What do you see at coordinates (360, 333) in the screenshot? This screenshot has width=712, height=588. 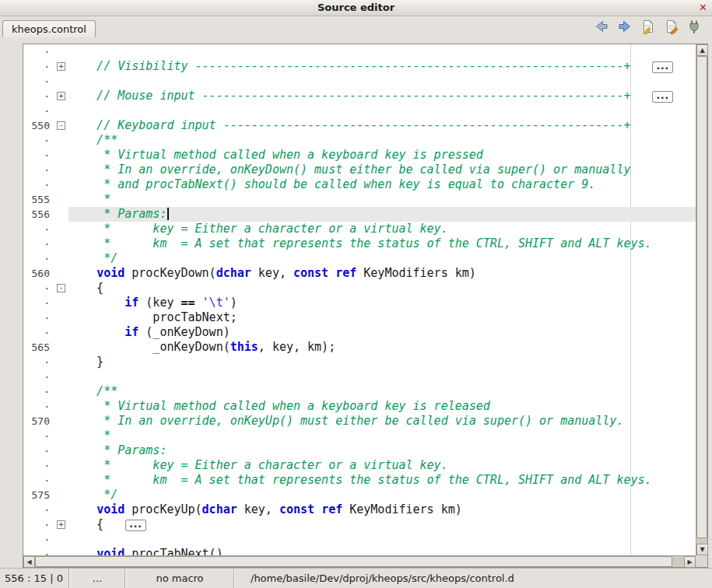 I see `code-line: · if (_onKeyDown)` at bounding box center [360, 333].